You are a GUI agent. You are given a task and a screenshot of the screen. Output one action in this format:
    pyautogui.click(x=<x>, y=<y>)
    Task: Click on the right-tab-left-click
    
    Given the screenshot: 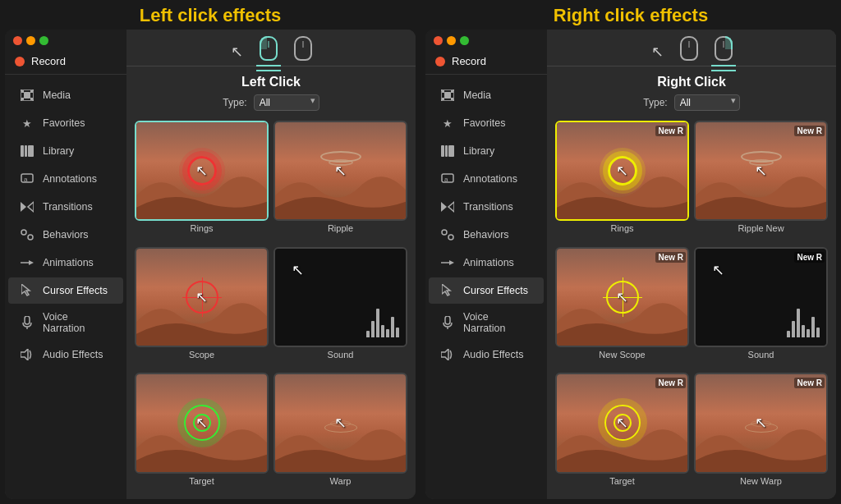 What is the action you would take?
    pyautogui.click(x=689, y=51)
    